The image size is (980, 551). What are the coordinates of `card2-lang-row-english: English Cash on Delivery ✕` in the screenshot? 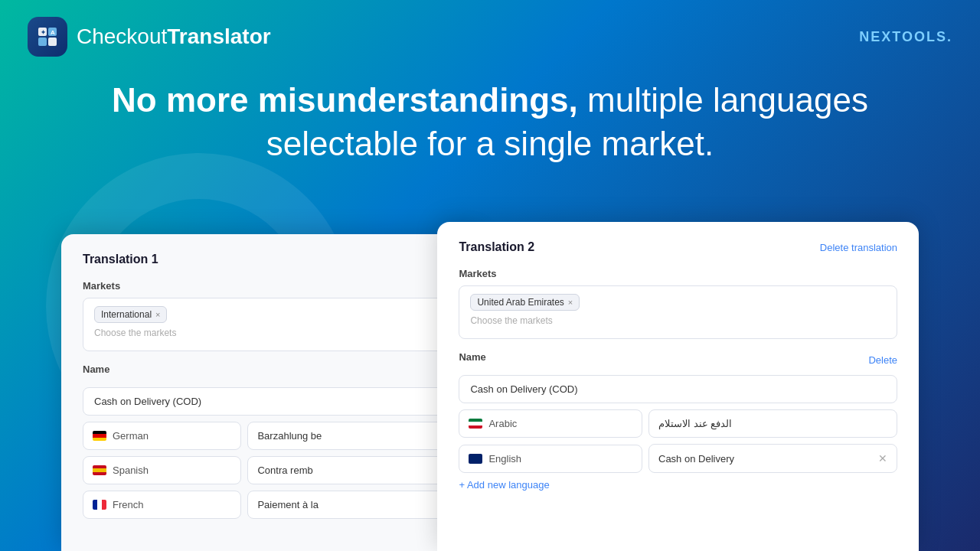 It's located at (678, 458).